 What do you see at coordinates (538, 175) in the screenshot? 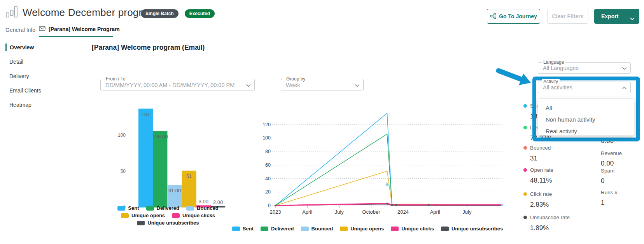
I see `stat-open-rate: Open rate48.11%` at bounding box center [538, 175].